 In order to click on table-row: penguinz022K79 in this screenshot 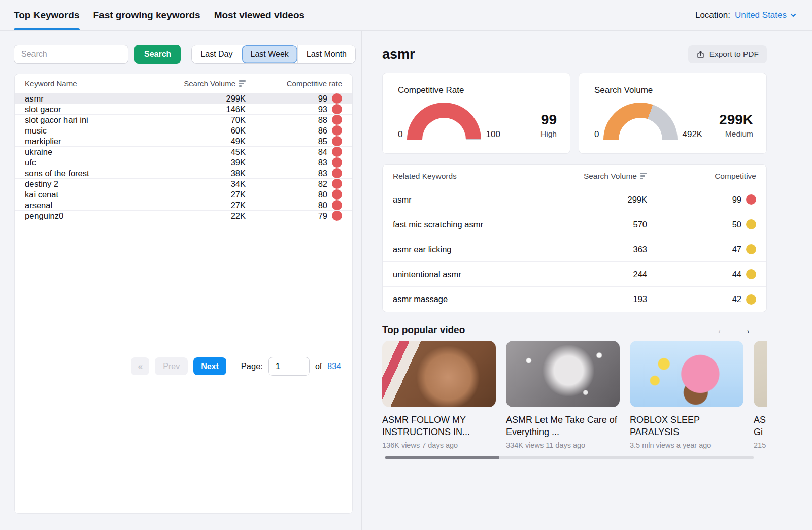, I will do `click(184, 216)`.